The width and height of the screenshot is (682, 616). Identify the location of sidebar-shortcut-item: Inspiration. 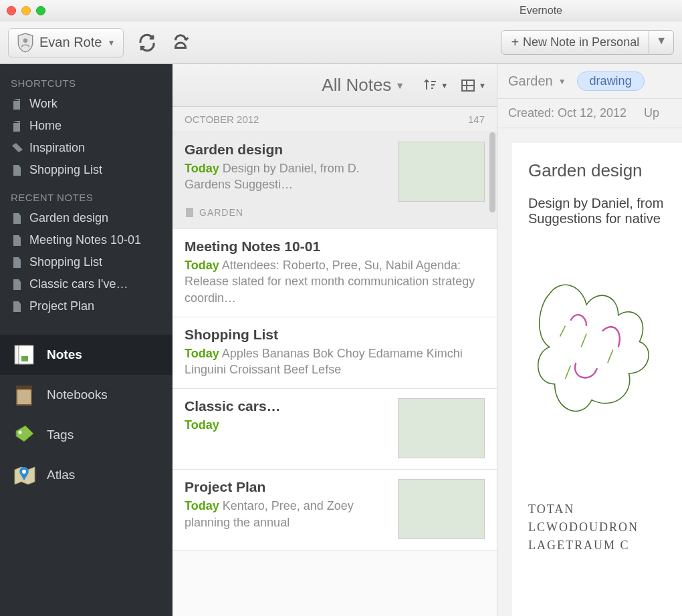
(86, 148).